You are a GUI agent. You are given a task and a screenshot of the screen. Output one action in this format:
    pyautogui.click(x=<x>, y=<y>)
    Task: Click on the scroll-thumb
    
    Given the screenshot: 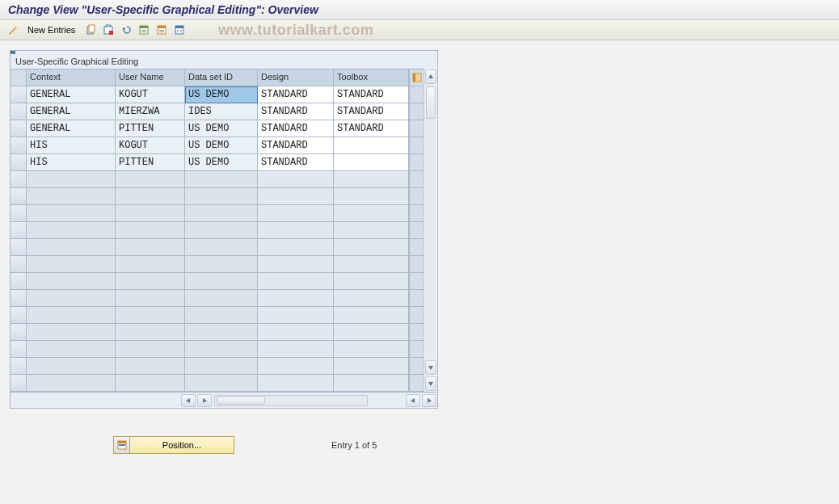 What is the action you would take?
    pyautogui.click(x=431, y=103)
    